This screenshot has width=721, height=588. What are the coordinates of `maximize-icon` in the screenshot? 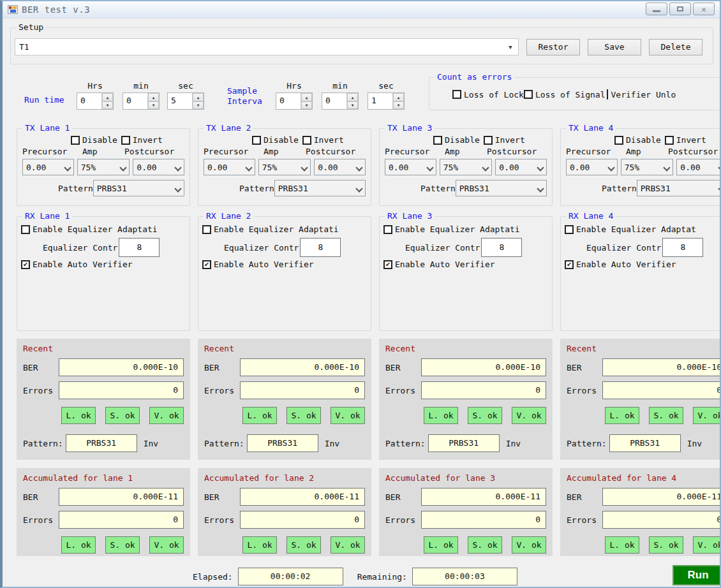 It's located at (680, 9).